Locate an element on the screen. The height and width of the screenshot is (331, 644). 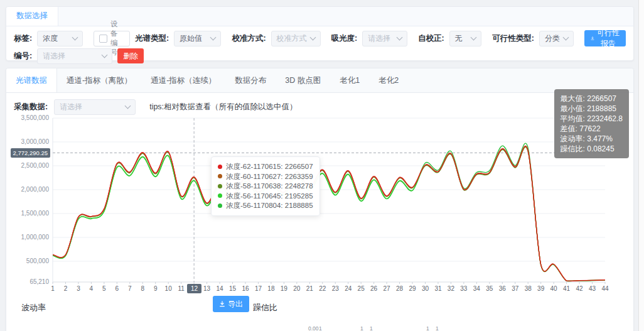
tag-select: 浓度 is located at coordinates (60, 39).